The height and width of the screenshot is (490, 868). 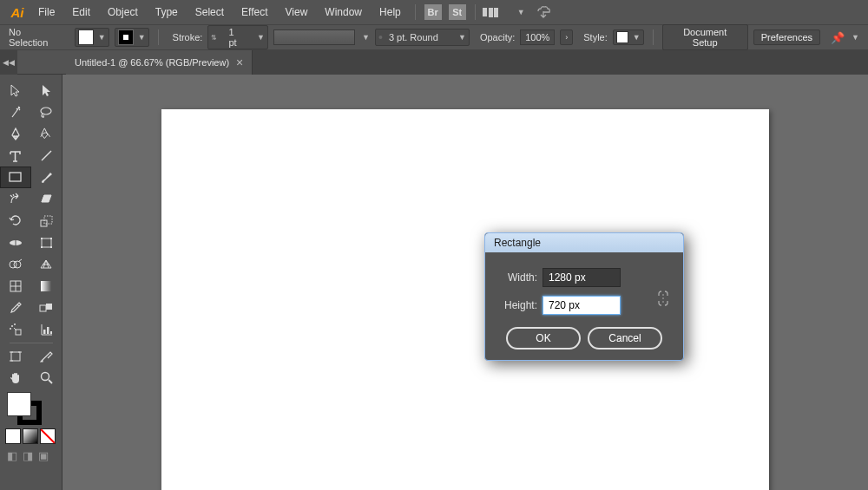 I want to click on height-field, so click(x=582, y=305).